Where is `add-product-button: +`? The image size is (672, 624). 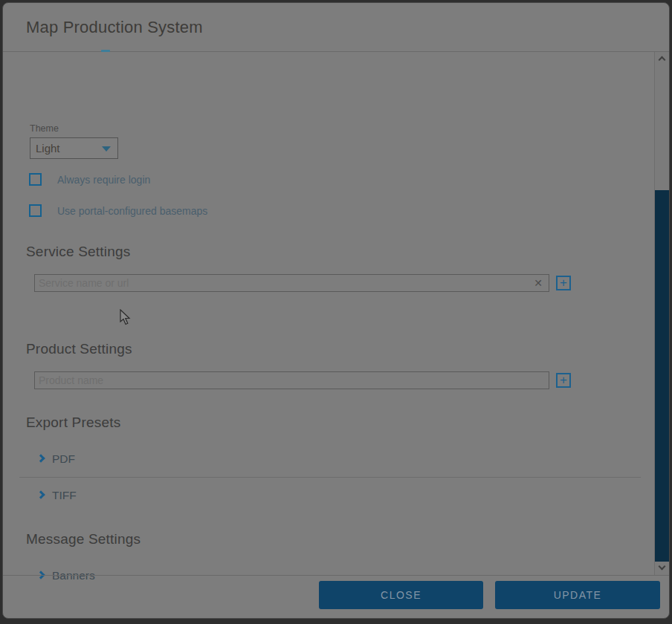 add-product-button: + is located at coordinates (563, 380).